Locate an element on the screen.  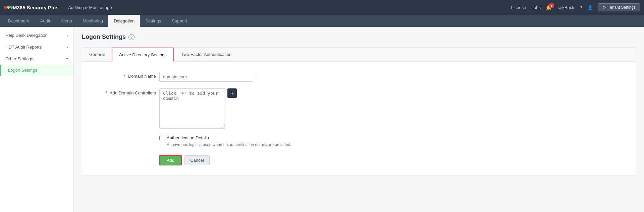
tab-audit: Audit is located at coordinates (45, 21).